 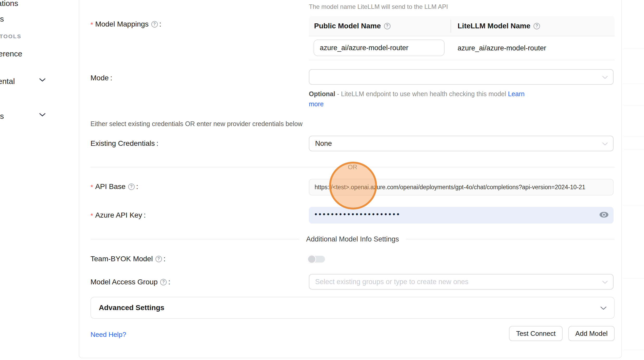 What do you see at coordinates (11, 36) in the screenshot?
I see `sidebar-section-tools: TOOLS` at bounding box center [11, 36].